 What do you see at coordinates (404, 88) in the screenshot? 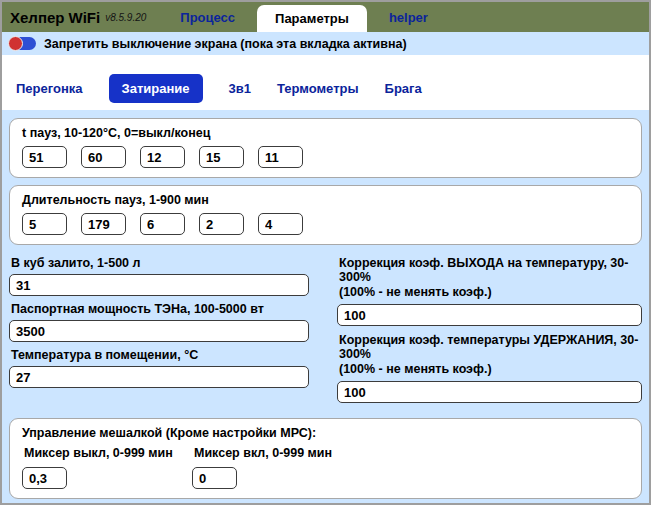
I see `subtab-braga: Брага` at bounding box center [404, 88].